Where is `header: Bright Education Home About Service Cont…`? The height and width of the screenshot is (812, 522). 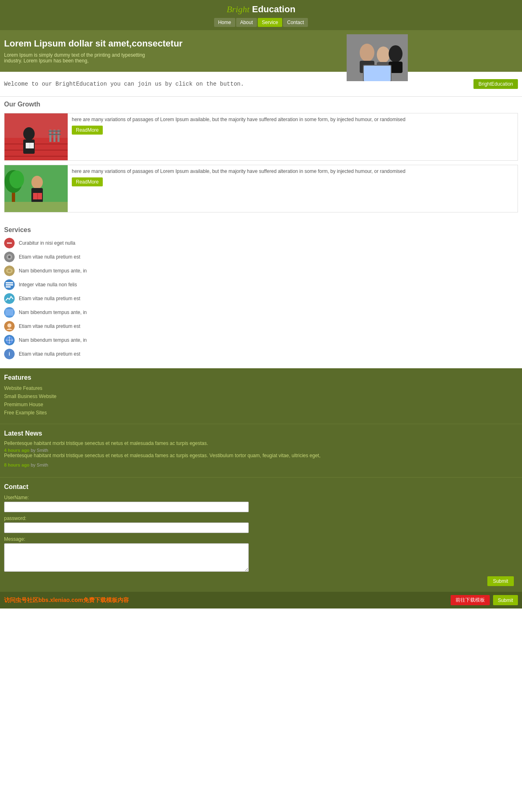
header: Bright Education Home About Service Cont… is located at coordinates (261, 15).